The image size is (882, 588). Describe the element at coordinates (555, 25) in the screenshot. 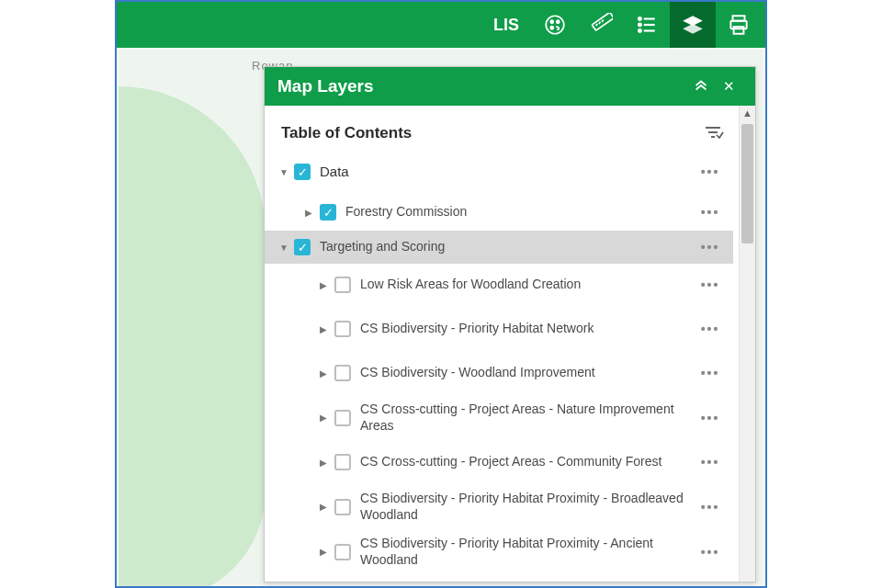

I see `palette-icon` at that location.